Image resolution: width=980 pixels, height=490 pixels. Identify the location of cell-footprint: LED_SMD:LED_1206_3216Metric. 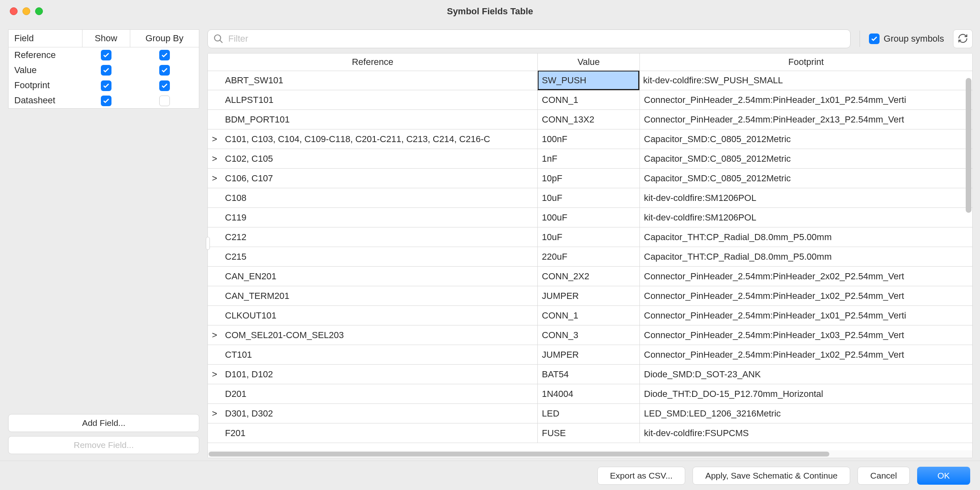
(806, 413).